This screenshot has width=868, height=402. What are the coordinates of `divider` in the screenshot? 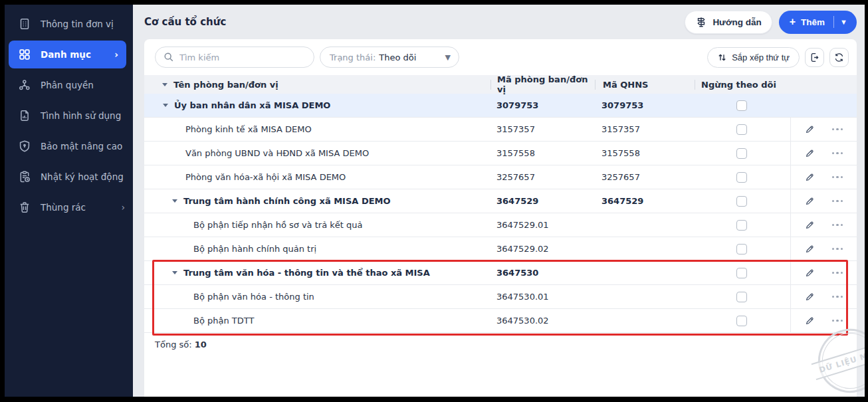 It's located at (833, 22).